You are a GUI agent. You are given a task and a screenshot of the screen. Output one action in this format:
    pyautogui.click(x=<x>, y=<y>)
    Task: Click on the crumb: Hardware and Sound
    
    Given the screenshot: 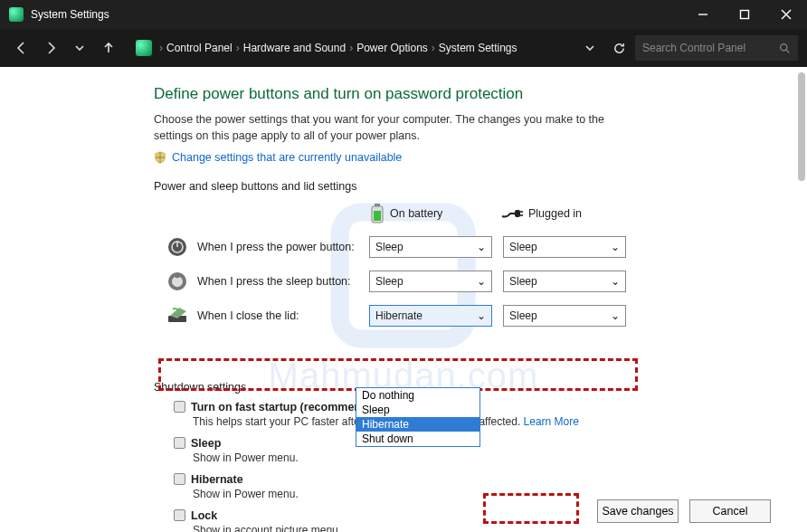 What is the action you would take?
    pyautogui.click(x=295, y=48)
    